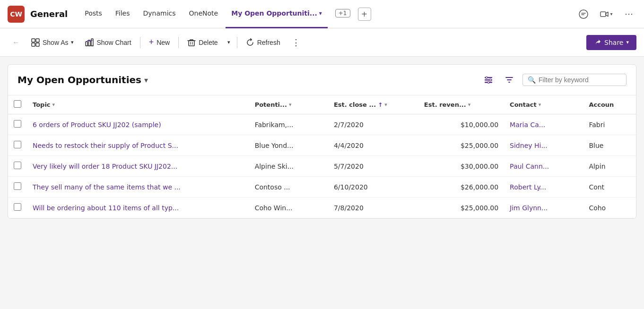 This screenshot has width=644, height=309. Describe the element at coordinates (250, 43) in the screenshot. I see `refresh-icon` at that location.